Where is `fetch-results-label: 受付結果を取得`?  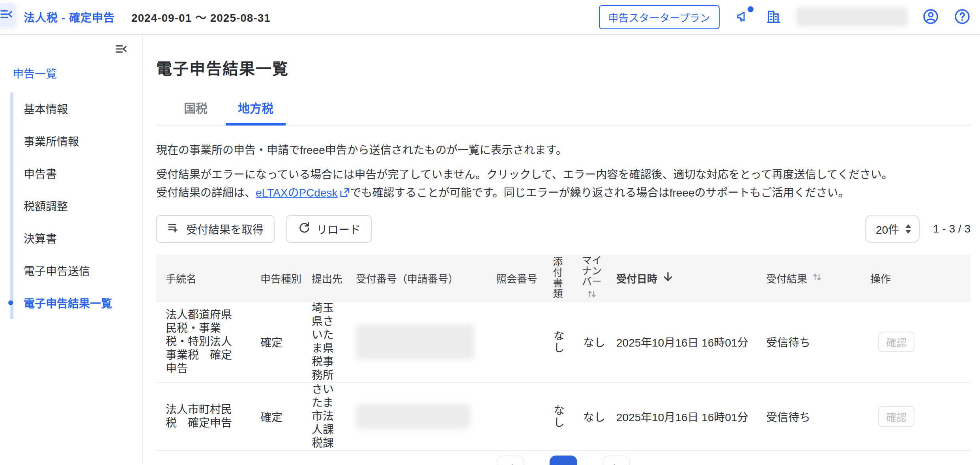
fetch-results-label: 受付結果を取得 is located at coordinates (225, 229).